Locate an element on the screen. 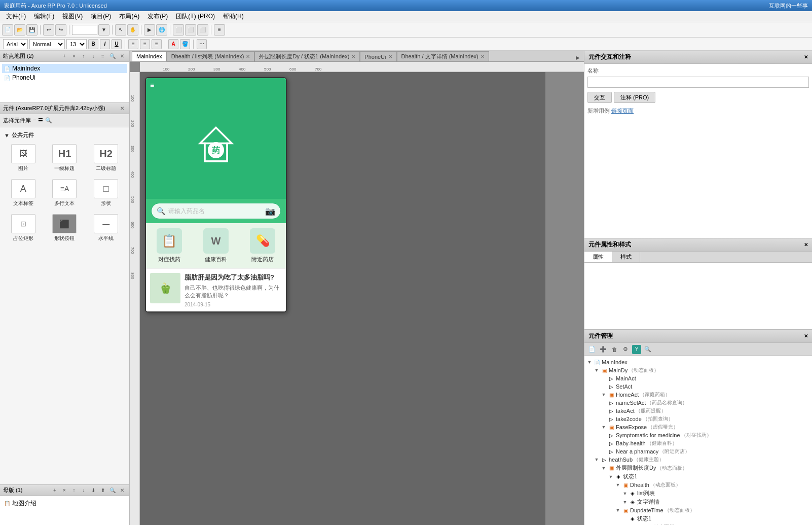 The width and height of the screenshot is (812, 525). tree-expand-dhealth: ▼ is located at coordinates (618, 485).